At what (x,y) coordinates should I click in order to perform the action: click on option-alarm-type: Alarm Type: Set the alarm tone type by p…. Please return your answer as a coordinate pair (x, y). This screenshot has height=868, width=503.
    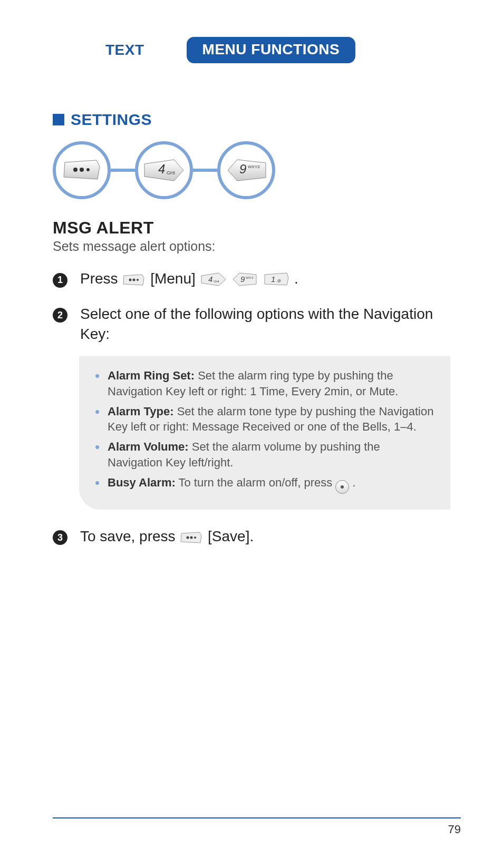
    Looking at the image, I should click on (266, 420).